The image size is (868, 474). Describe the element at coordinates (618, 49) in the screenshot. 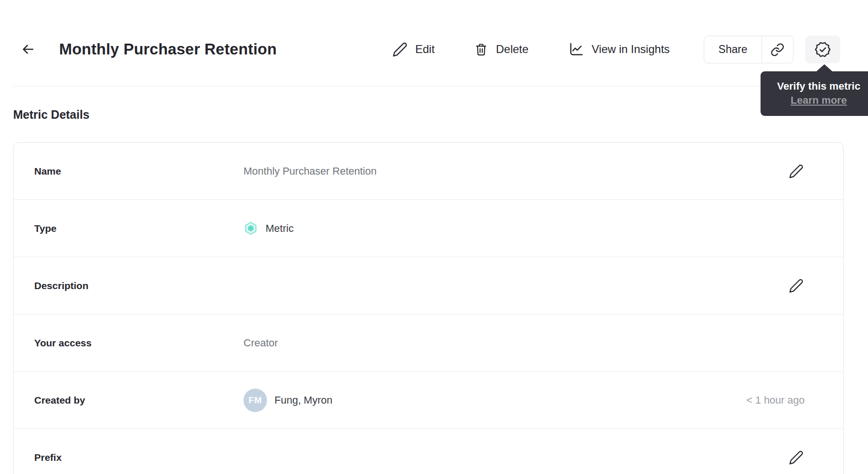

I see `view-in-insights-button: View in Insights` at that location.